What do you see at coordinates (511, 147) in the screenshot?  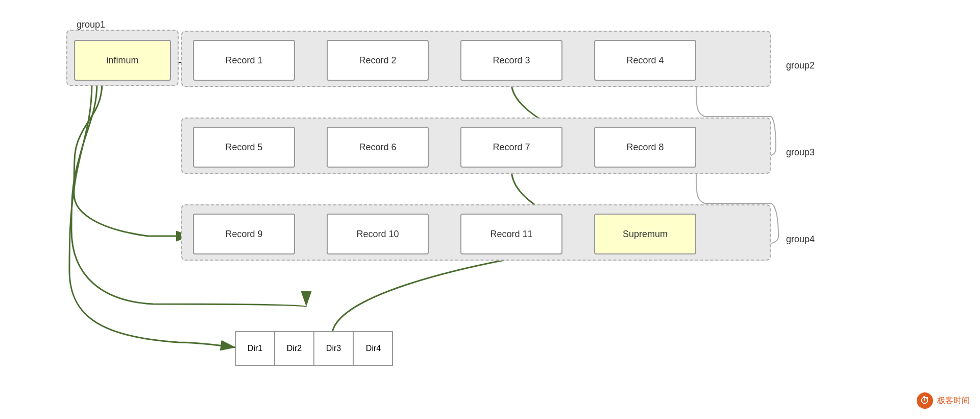 I see `record7-label: Record 7` at bounding box center [511, 147].